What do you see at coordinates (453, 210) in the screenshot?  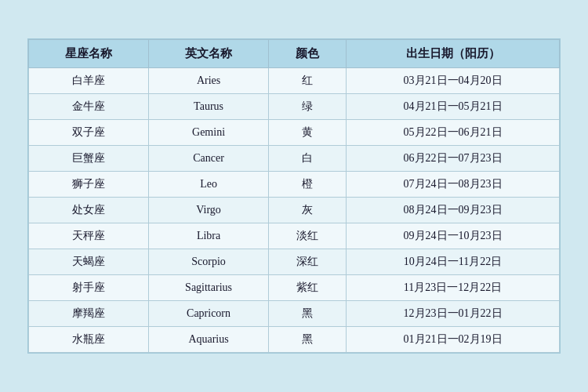 I see `cell-5-3: 08月24日一09月23日` at bounding box center [453, 210].